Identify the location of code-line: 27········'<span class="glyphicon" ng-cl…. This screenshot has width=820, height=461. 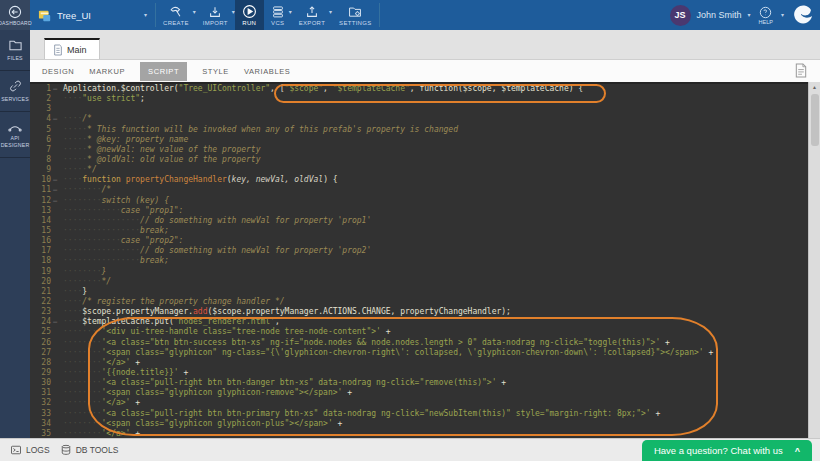
(419, 353).